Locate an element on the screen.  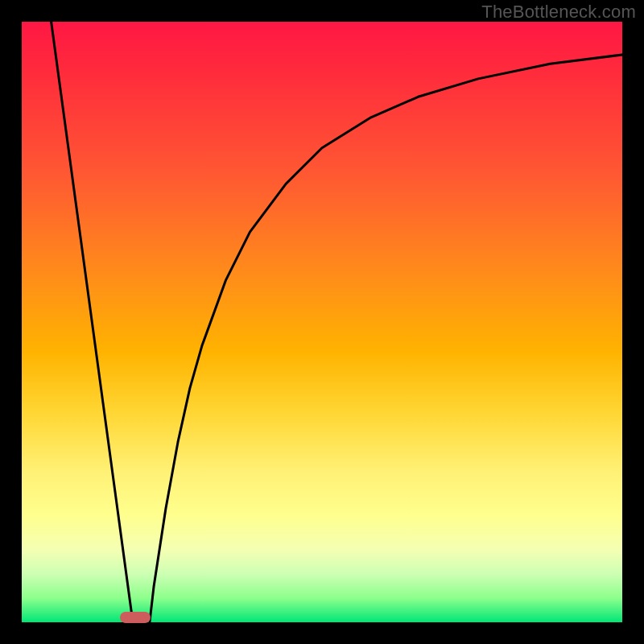
series-left-line is located at coordinates (92, 322).